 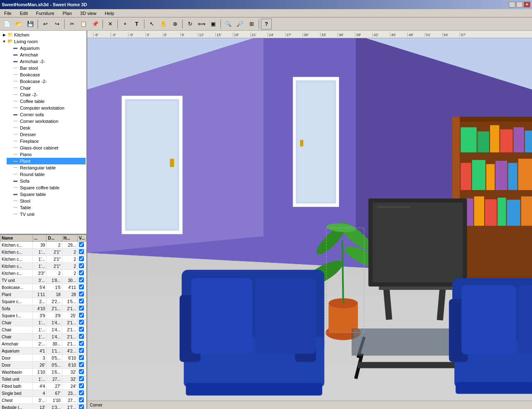 I want to click on save-button: 💾, so click(x=30, y=24).